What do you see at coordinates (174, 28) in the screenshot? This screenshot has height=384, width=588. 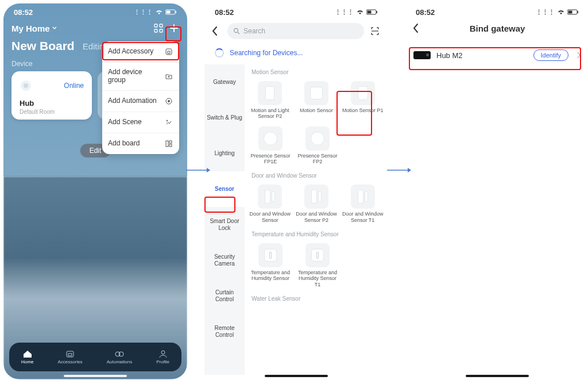 I see `plus-icon` at bounding box center [174, 28].